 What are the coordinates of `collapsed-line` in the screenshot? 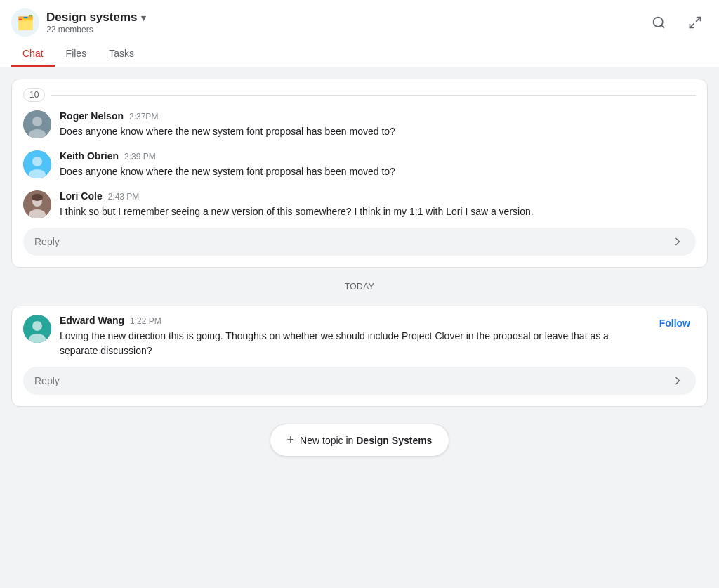 It's located at (374, 96).